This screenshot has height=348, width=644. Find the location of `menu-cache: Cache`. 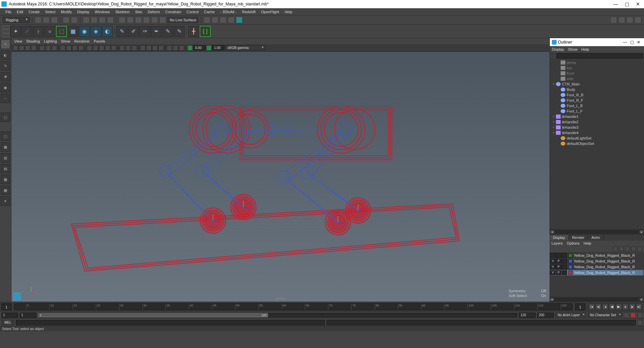

menu-cache: Cache is located at coordinates (209, 12).